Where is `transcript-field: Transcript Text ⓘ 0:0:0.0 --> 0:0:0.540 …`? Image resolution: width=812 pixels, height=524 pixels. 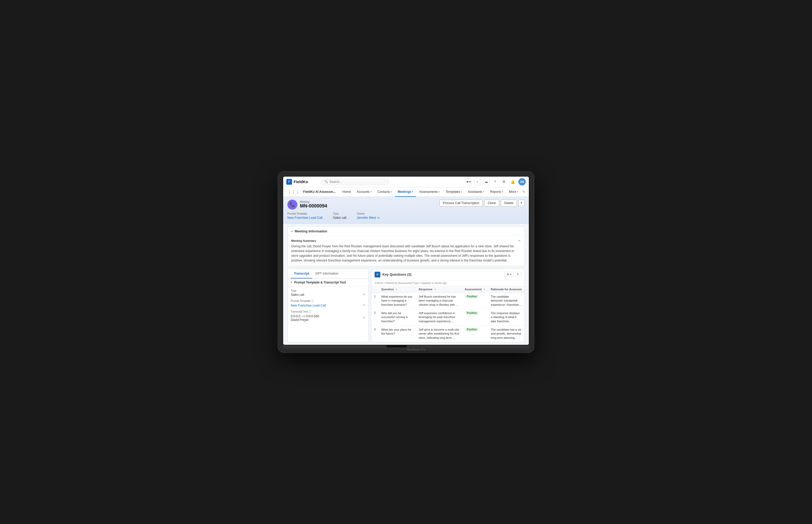
transcript-field: Transcript Text ⓘ 0:0:0.0 --> 0:0:0.540 … is located at coordinates (328, 316).